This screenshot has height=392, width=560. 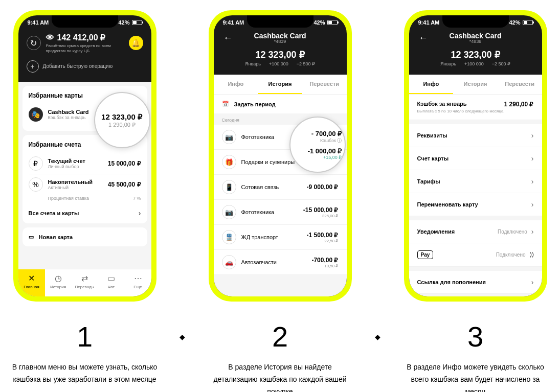 What do you see at coordinates (476, 85) in the screenshot?
I see `tabs: Инфо История Перевести` at bounding box center [476, 85].